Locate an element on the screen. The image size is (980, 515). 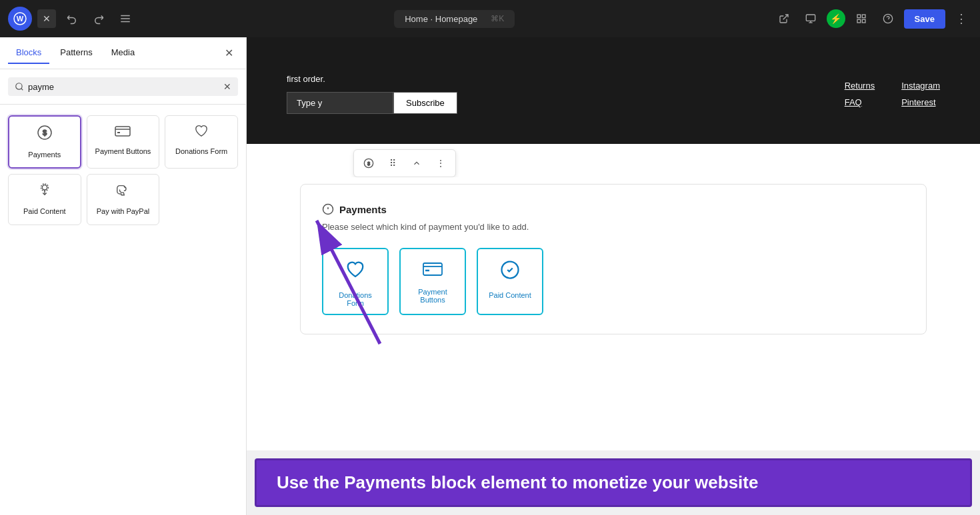
page-title: Home · Homepage is located at coordinates (441, 19).